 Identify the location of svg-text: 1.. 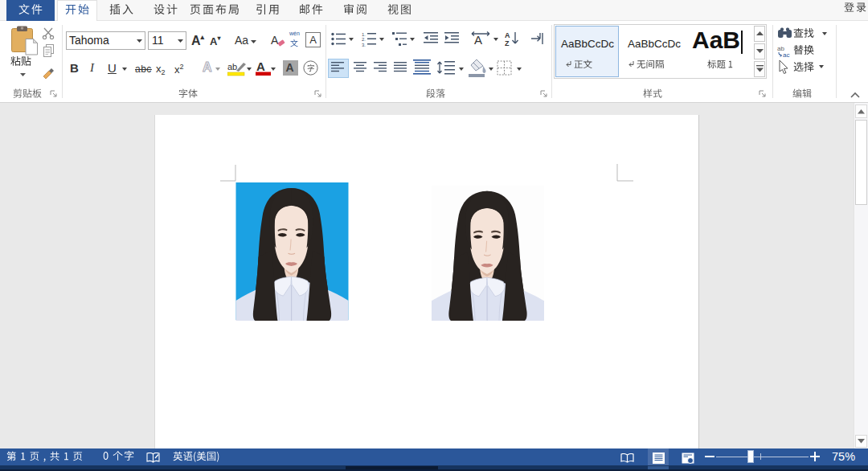
(363, 35).